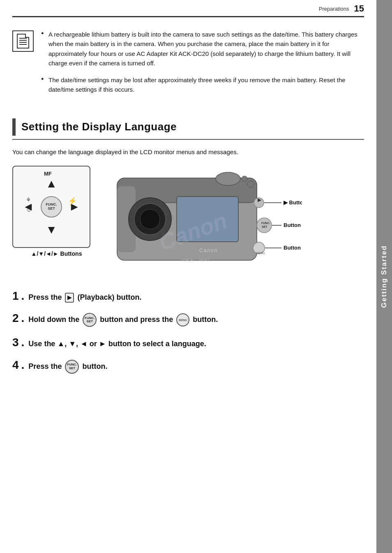 The image size is (392, 553). Describe the element at coordinates (23, 41) in the screenshot. I see `note-icon` at that location.